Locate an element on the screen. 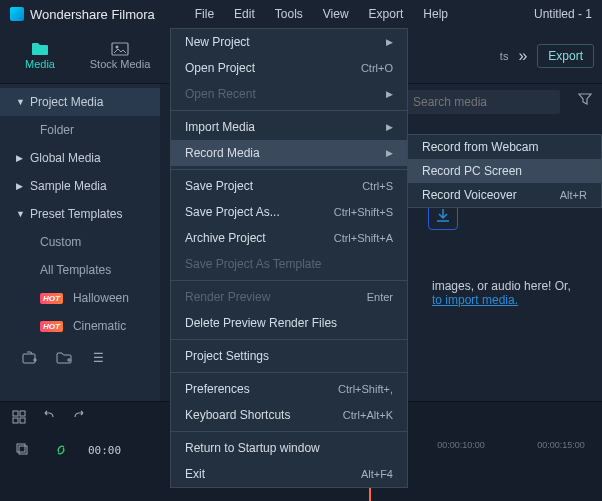  submenu-item: Record PC Screen is located at coordinates (504, 171).